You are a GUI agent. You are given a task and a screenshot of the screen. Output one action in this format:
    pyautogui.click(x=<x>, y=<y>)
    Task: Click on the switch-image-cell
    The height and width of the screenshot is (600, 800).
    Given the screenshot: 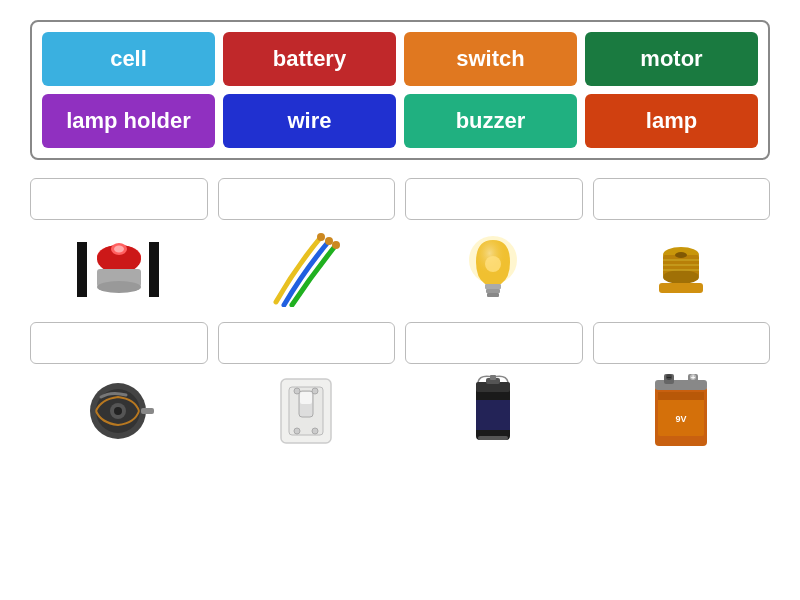 What is the action you would take?
    pyautogui.click(x=307, y=411)
    